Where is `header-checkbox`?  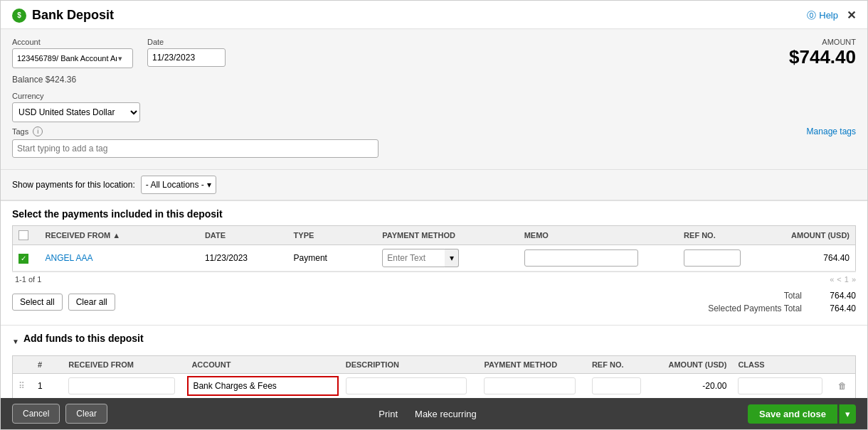
header-checkbox is located at coordinates (23, 235).